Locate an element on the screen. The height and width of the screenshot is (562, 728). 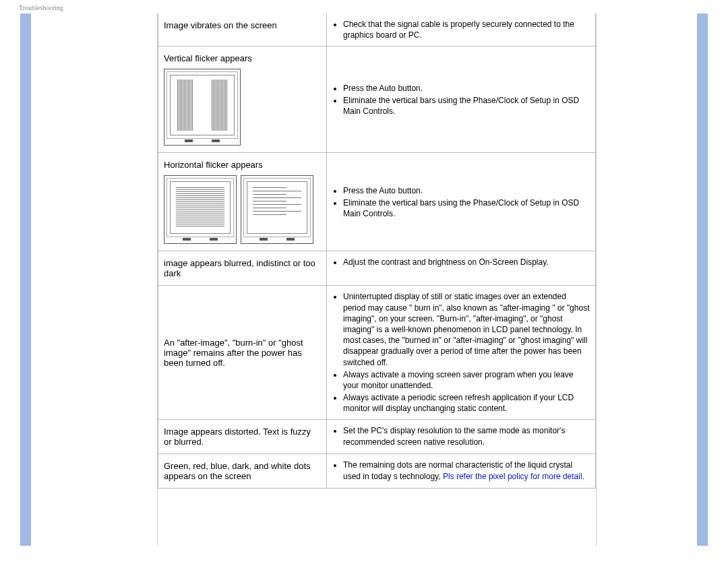
list-item: Adjust the contrast and brightness on On… is located at coordinates (466, 262).